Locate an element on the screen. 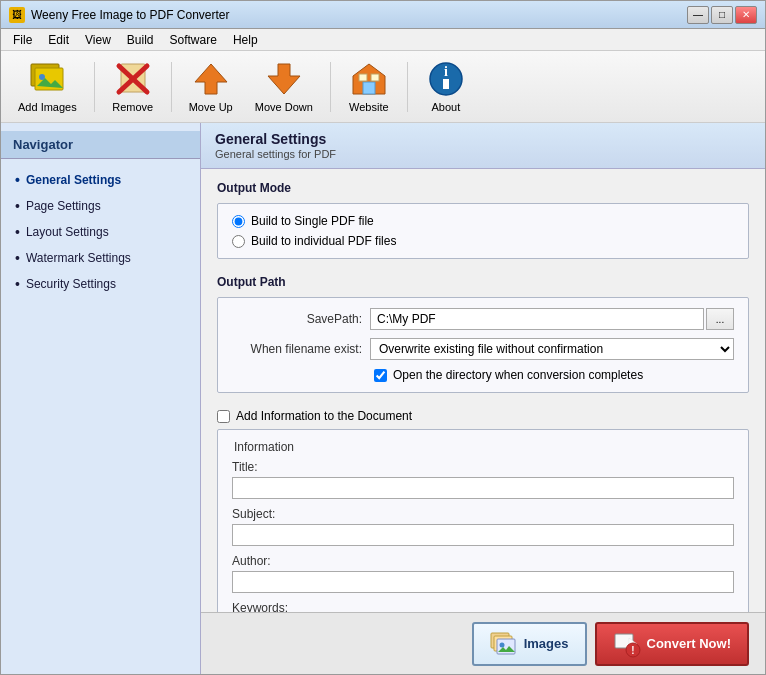  sidebar-item-watermark-settings: Watermark Settings is located at coordinates (100, 258).